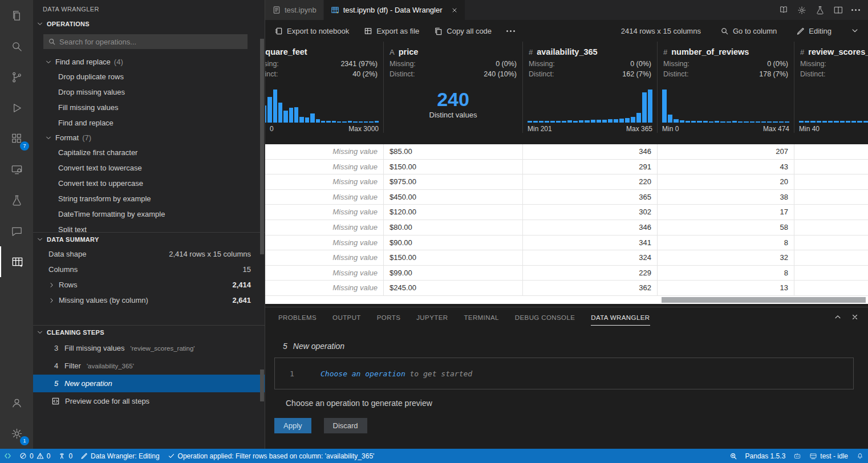 This screenshot has height=463, width=868. I want to click on explorer-icon, so click(17, 15).